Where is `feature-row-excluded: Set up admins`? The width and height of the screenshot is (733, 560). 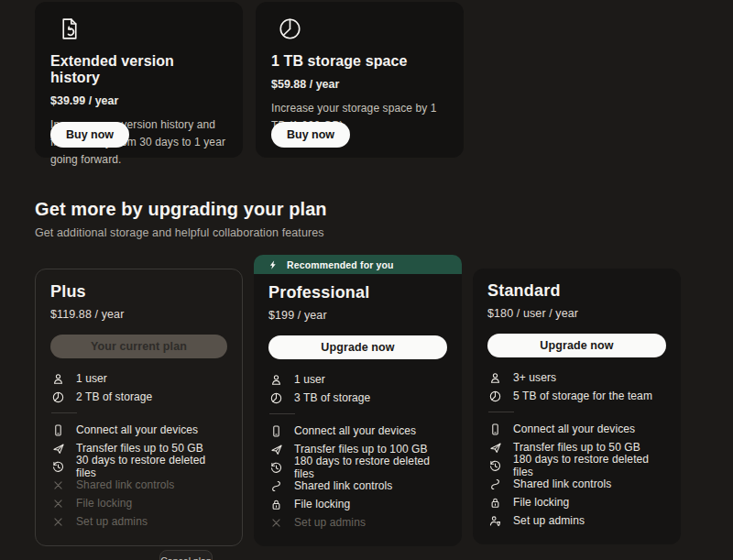 feature-row-excluded: Set up admins is located at coordinates (139, 522).